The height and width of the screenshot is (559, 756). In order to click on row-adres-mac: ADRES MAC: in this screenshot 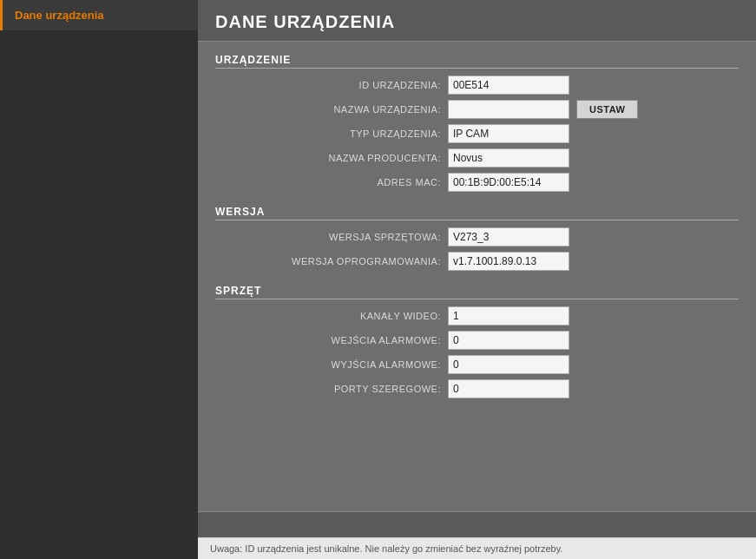, I will do `click(477, 182)`.